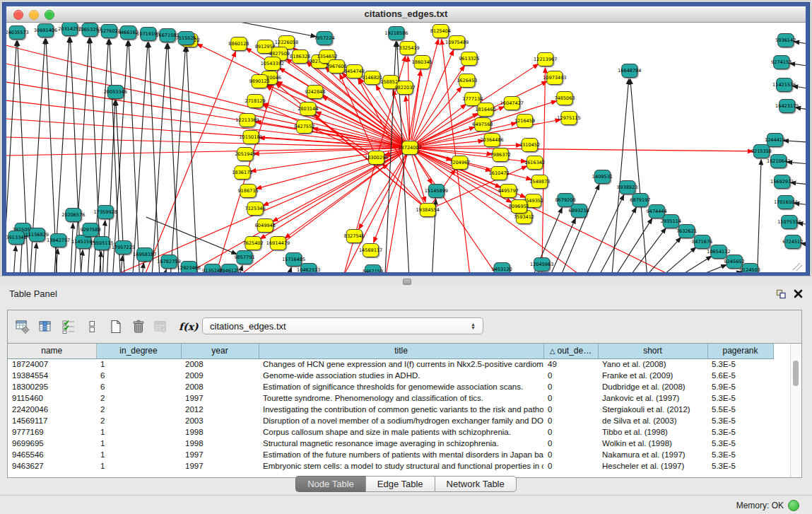 The width and height of the screenshot is (812, 514). Describe the element at coordinates (245, 257) in the screenshot. I see `graph-node: 9857791` at that location.